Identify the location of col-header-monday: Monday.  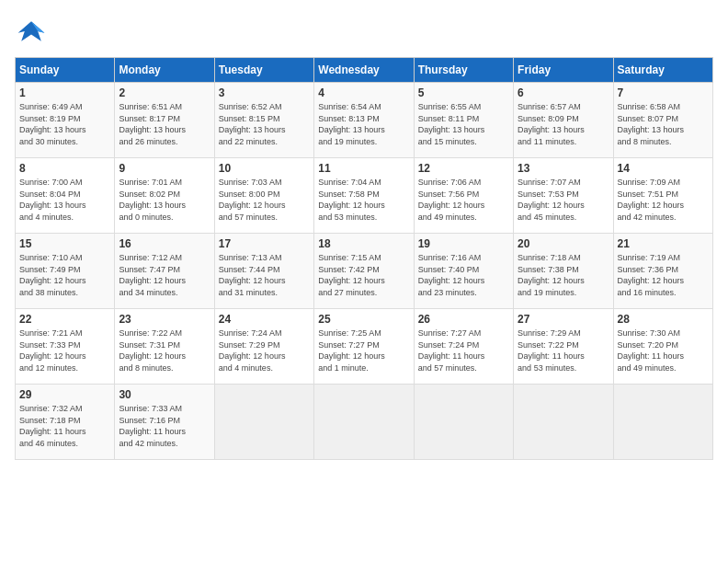
(165, 70).